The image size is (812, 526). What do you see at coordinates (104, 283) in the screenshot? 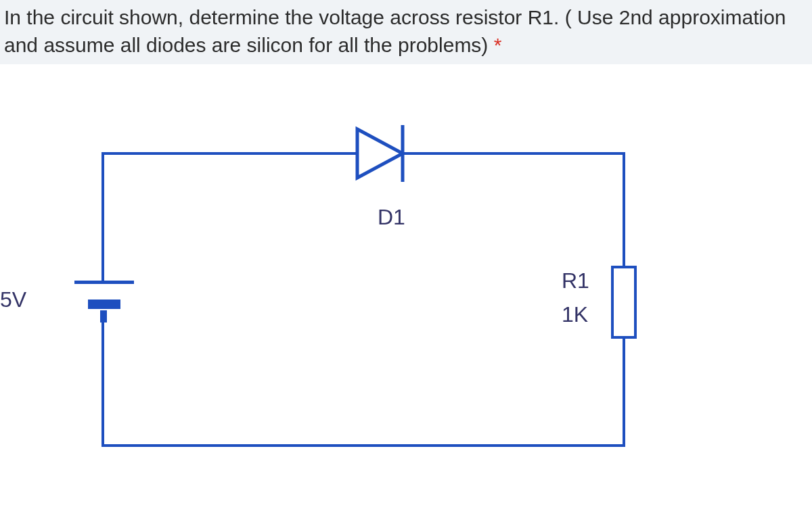
I see `battery-positive-plate` at bounding box center [104, 283].